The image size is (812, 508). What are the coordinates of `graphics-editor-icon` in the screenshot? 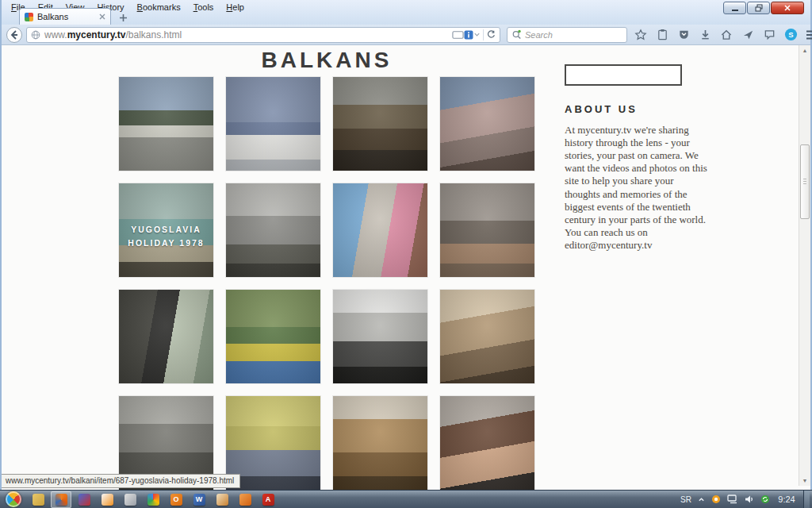 It's located at (222, 500).